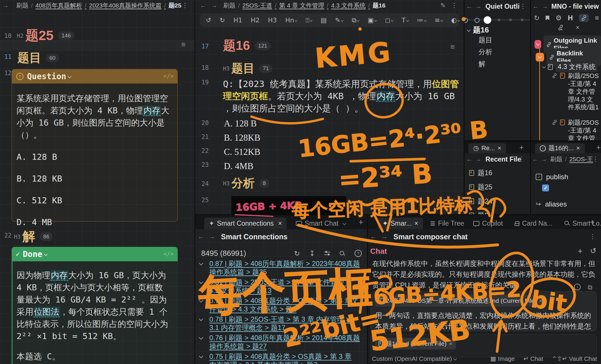  What do you see at coordinates (487, 148) in the screenshot?
I see `tab-recent: ◷ Re... ×` at bounding box center [487, 148].